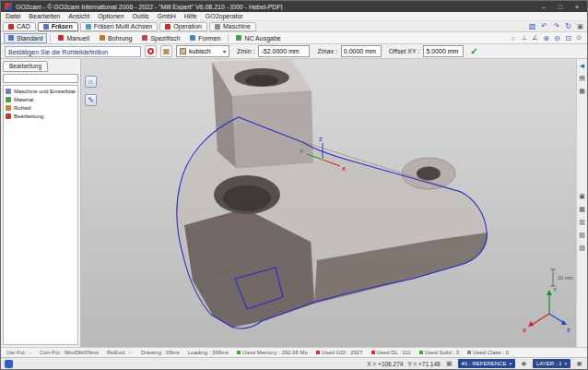 This screenshot has width=588, height=370. Describe the element at coordinates (568, 27) in the screenshot. I see `refresh-icon: ↻` at that location.